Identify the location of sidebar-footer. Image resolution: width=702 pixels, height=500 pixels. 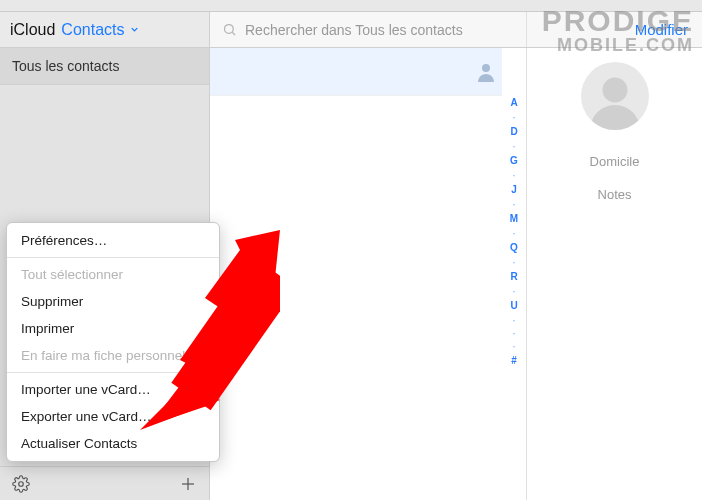
(104, 483).